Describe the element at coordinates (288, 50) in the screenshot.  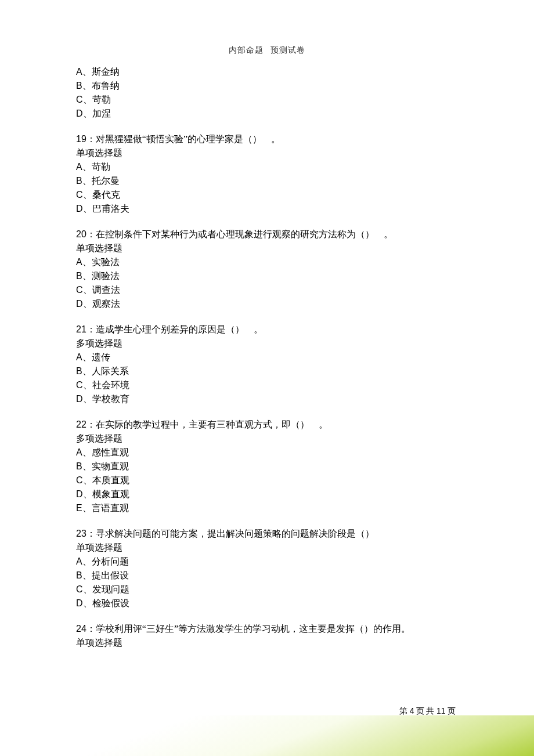
I see `header-right: 预测试卷` at that location.